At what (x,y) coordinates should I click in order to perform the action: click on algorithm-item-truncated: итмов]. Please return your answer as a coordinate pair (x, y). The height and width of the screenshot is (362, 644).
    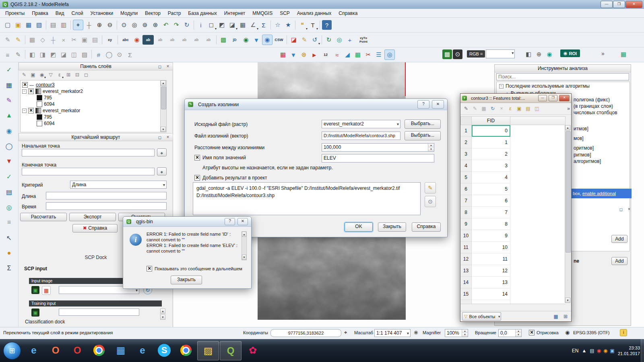
    Looking at the image, I should click on (581, 129).